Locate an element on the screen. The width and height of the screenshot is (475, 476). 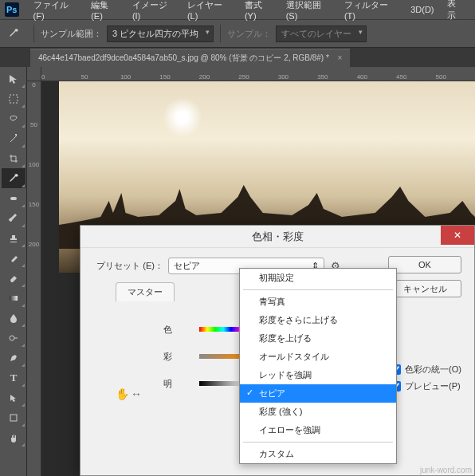
preset-sat-more: 彩度をさらに上げる is located at coordinates (318, 321).